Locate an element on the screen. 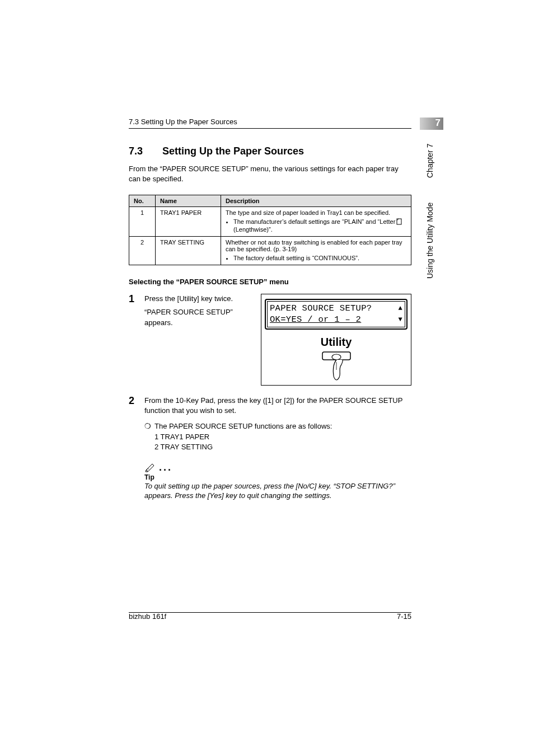  section-title: 7.3Setting Up the Paper Sources is located at coordinates (270, 151).